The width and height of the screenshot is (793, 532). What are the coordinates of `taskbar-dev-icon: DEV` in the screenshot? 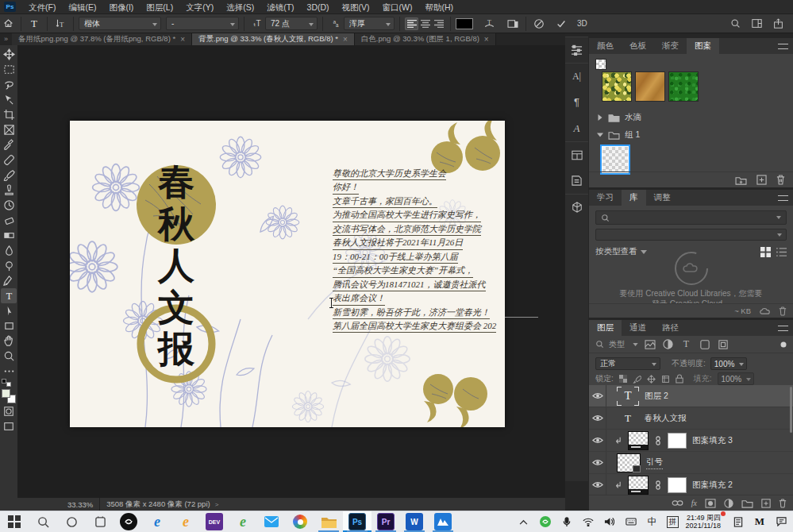 It's located at (214, 522).